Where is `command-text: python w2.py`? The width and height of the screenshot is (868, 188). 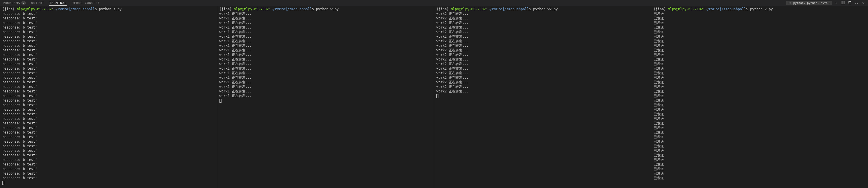
command-text: python w2.py is located at coordinates (546, 9).